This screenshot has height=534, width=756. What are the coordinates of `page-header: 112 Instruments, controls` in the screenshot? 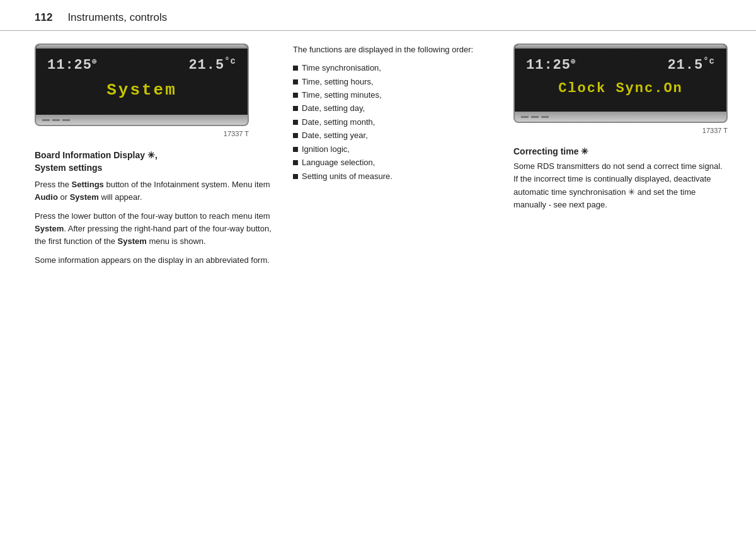 It's located at (378, 15).